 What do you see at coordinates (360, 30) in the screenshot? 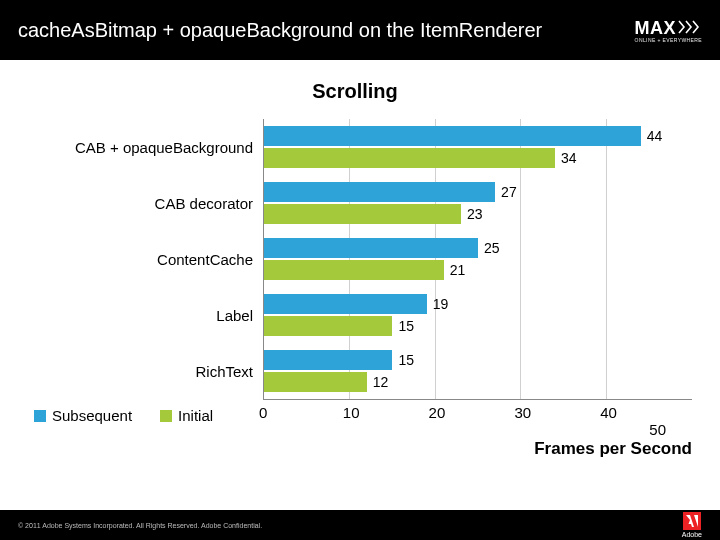
I see `slide-header: cacheAsBitmap + opaqueBackground on the …` at bounding box center [360, 30].